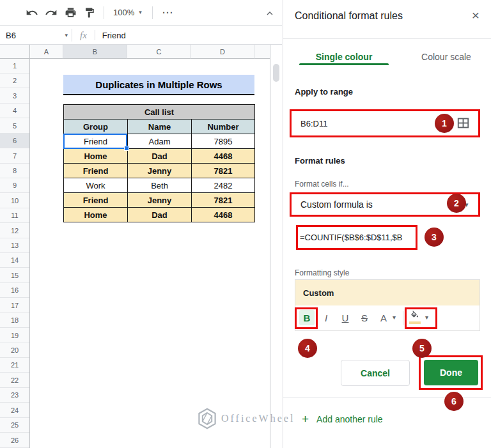 This screenshot has height=448, width=491. Describe the element at coordinates (224, 156) in the screenshot. I see `cell-d7: 4468` at that location.